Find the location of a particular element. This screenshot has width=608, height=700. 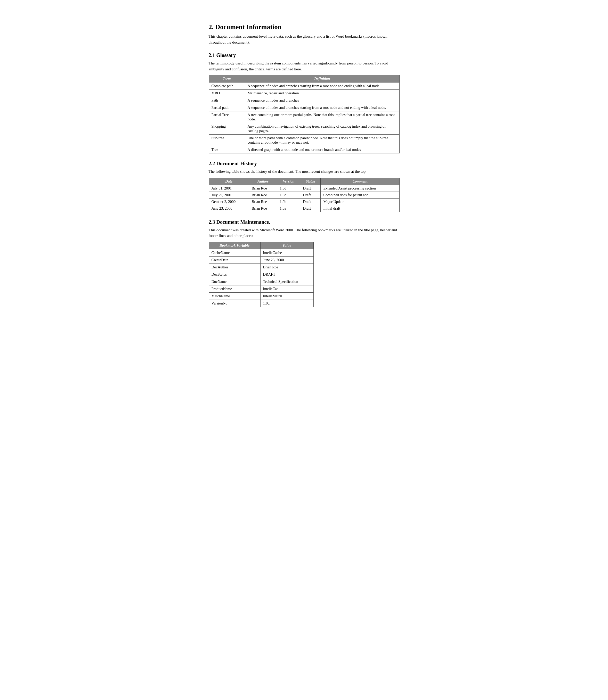

section2-heading: 2. Document Information is located at coordinates (304, 27).